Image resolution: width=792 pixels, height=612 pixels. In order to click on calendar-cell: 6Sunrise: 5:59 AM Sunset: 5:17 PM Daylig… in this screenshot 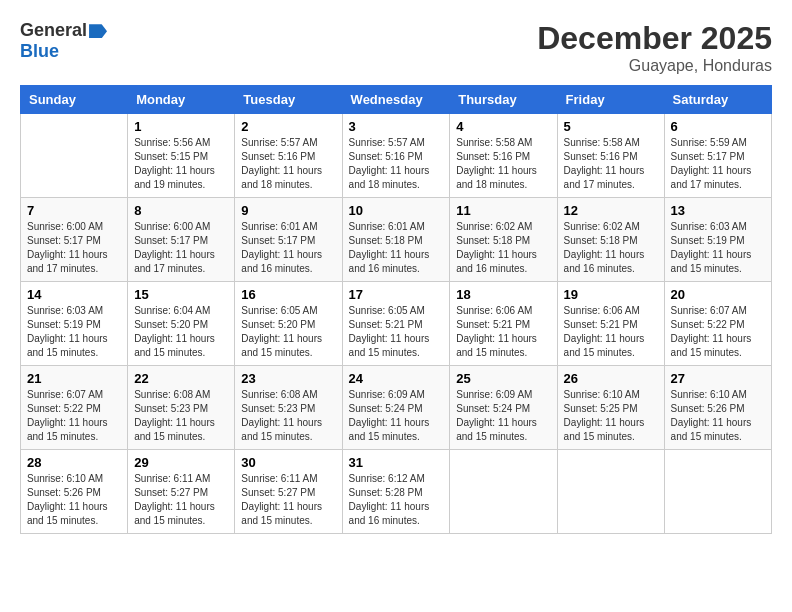, I will do `click(718, 156)`.